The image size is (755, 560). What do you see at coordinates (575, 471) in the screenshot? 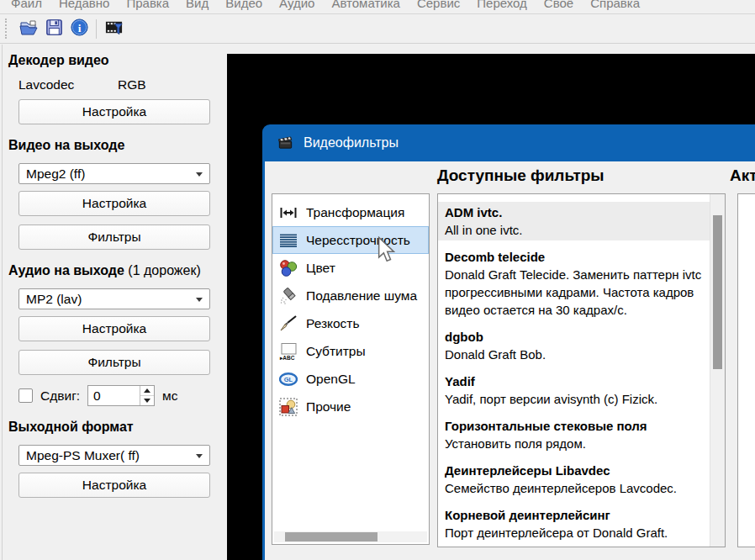
I see `filter-name: Деинтерлейсеры Libavdec` at bounding box center [575, 471].